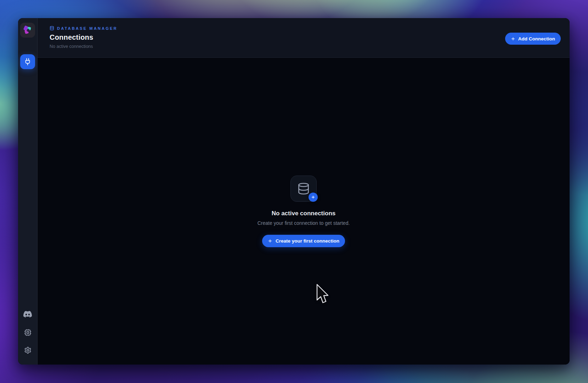 Image resolution: width=588 pixels, height=383 pixels. Describe the element at coordinates (28, 30) in the screenshot. I see `app-logo-icon` at that location.